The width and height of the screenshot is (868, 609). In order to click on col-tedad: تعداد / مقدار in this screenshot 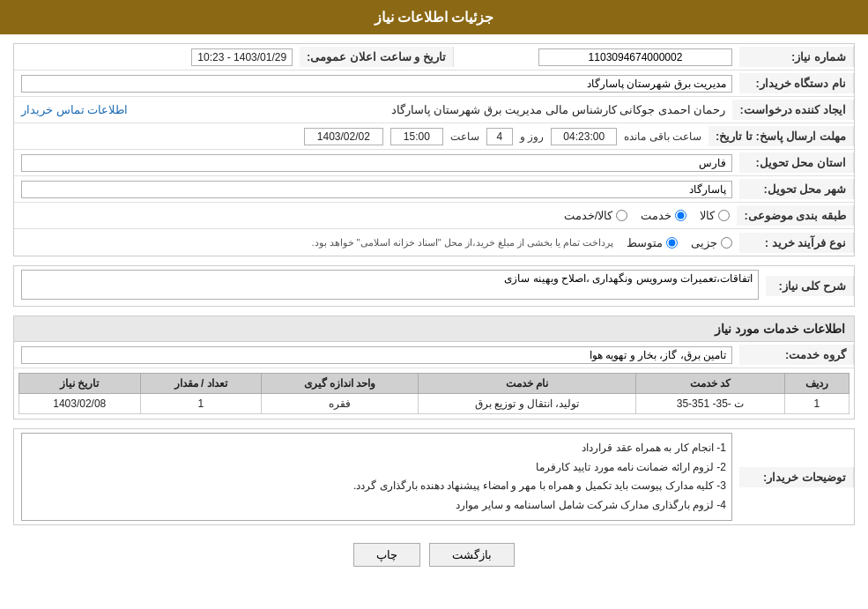, I will do `click(201, 384)`.